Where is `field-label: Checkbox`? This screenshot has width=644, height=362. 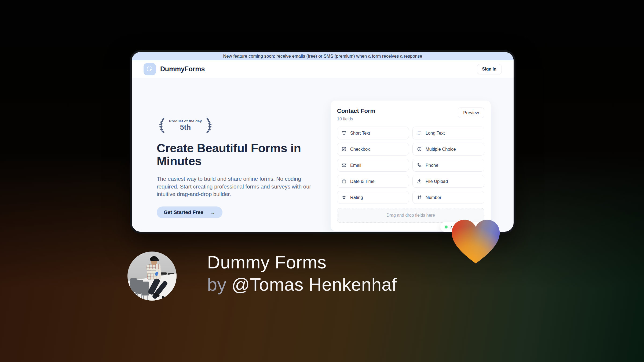
field-label: Checkbox is located at coordinates (360, 149).